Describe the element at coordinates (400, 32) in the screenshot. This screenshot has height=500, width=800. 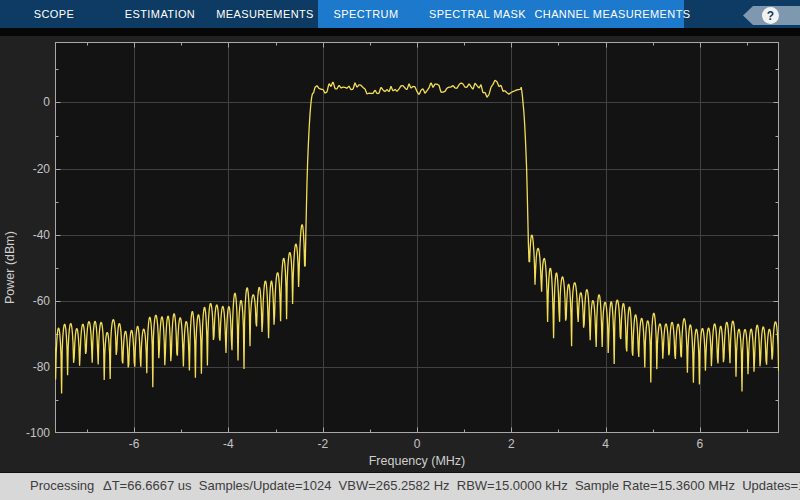
I see `figure-top-strip` at that location.